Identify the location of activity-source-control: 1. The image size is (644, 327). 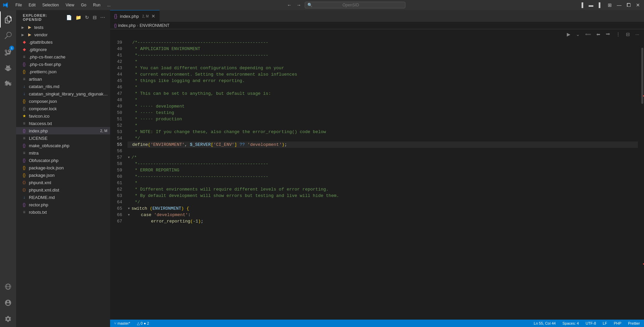
(8, 52).